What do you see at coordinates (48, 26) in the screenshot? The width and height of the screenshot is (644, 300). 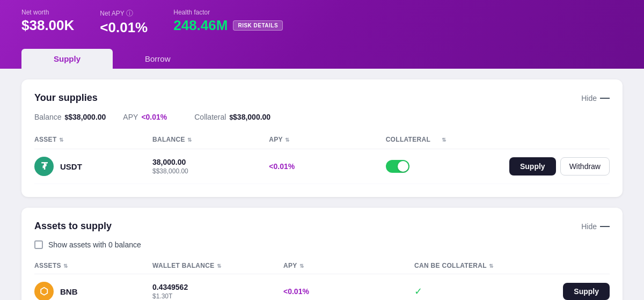 I see `net-worth-value: $38.00K` at bounding box center [48, 26].